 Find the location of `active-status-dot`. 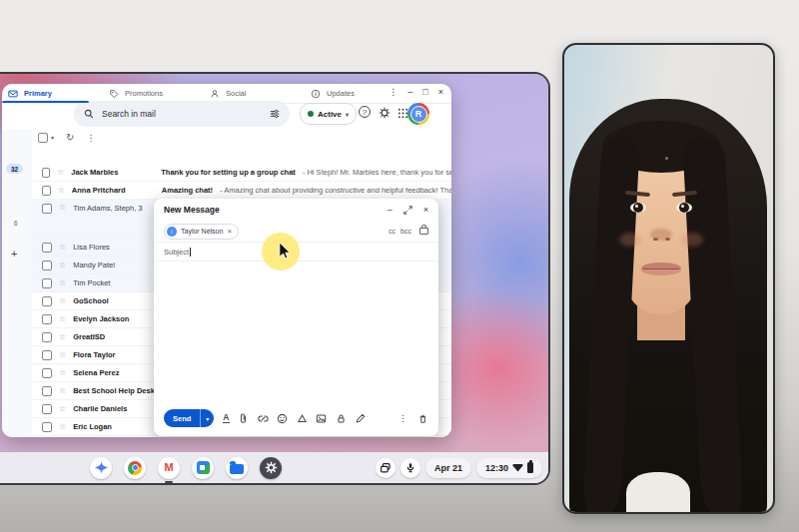

active-status-dot is located at coordinates (311, 114).